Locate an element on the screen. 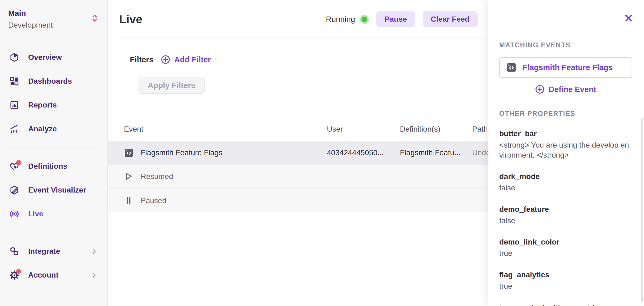 The image size is (644, 306). property-name: flag_analytics is located at coordinates (566, 275).